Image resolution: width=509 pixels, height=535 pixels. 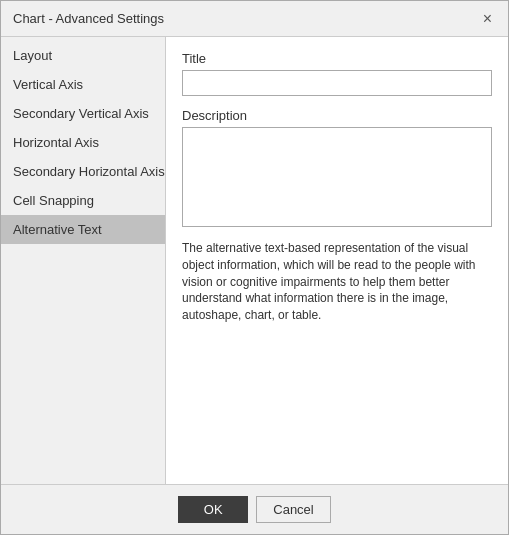 I want to click on title-label: Title, so click(x=337, y=58).